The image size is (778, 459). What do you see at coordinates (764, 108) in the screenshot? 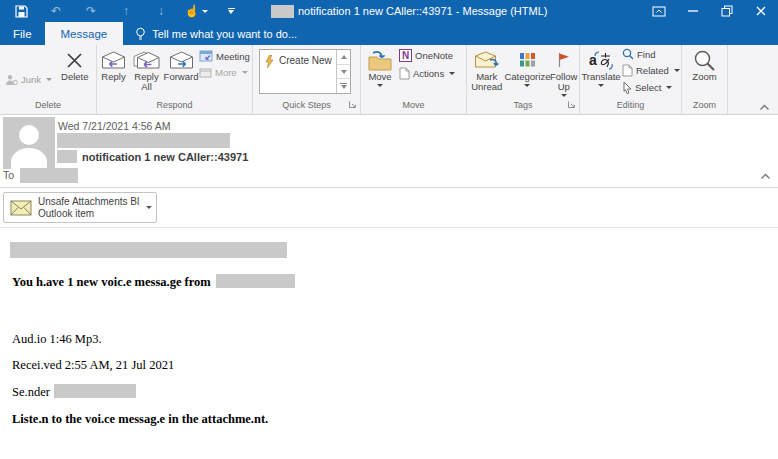
I see `collapse-ribbon-icon` at bounding box center [764, 108].